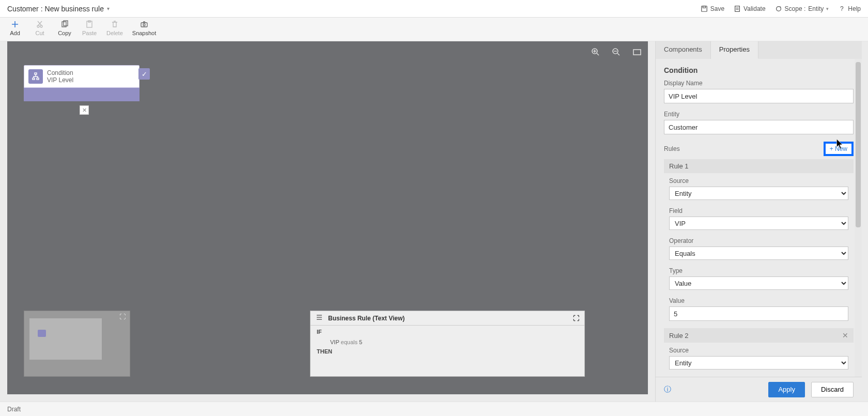 The image size is (868, 416). I want to click on type-label: Type, so click(758, 271).